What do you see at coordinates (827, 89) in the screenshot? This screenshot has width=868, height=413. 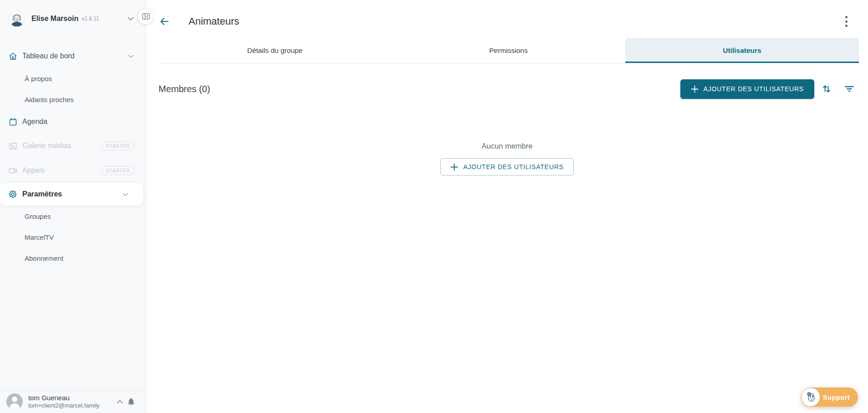 I see `sort-arrows-icon` at bounding box center [827, 89].